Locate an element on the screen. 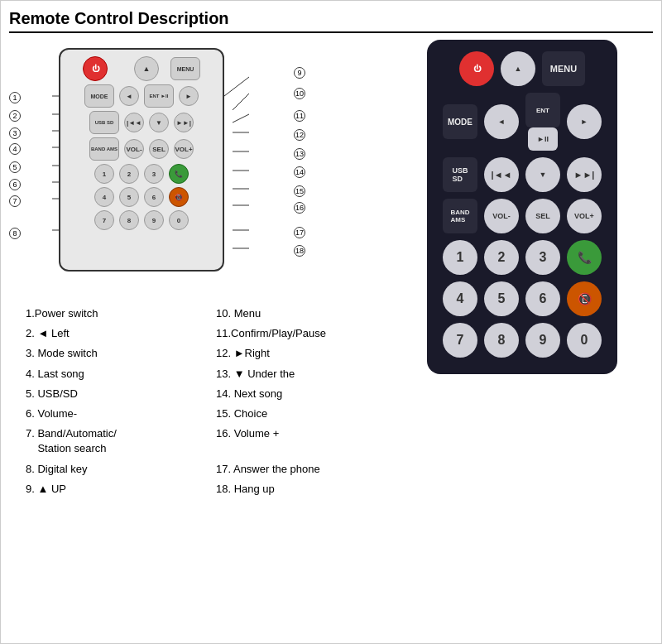 The height and width of the screenshot is (644, 662). actual-num9-btn: 9 is located at coordinates (543, 340).